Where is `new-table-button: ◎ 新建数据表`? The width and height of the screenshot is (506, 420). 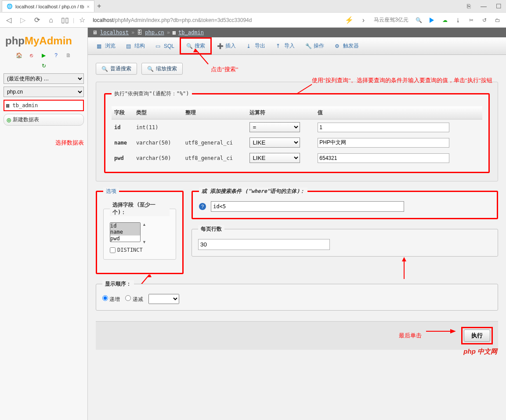 new-table-button: ◎ 新建数据表 is located at coordinates (44, 119).